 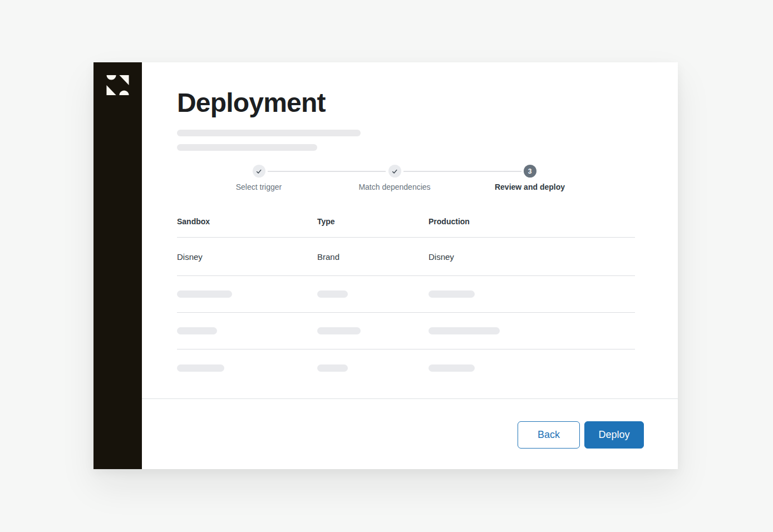 I want to click on deploy-button: Deploy, so click(x=614, y=435).